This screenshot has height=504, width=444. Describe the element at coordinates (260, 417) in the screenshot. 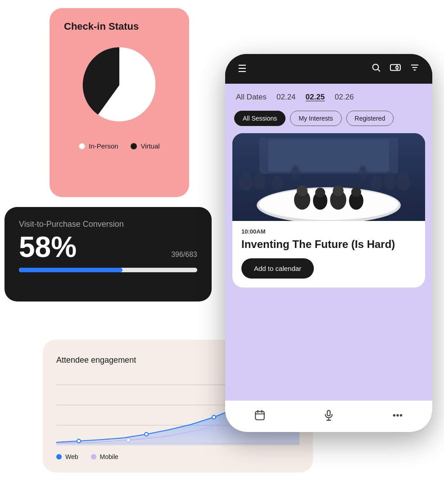

I see `calendar-icon` at that location.